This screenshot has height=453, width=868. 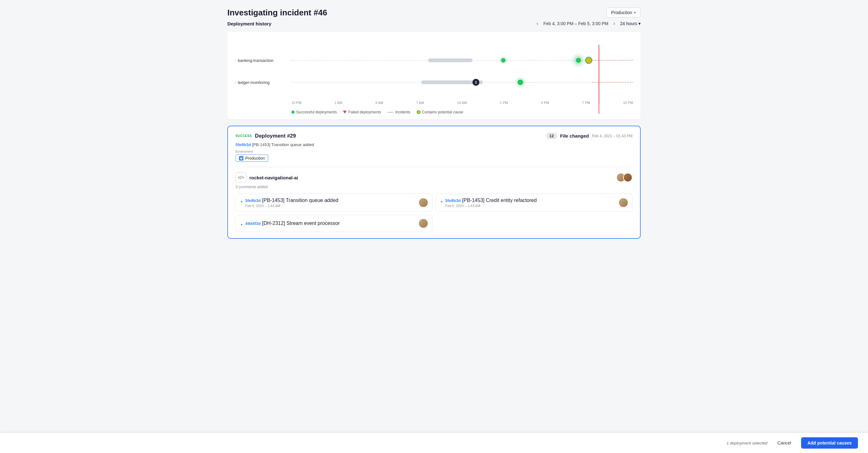 I want to click on commit-card-text-2: 5fe9b3d [PB-1453] Credit entity refactor…, so click(x=491, y=203).